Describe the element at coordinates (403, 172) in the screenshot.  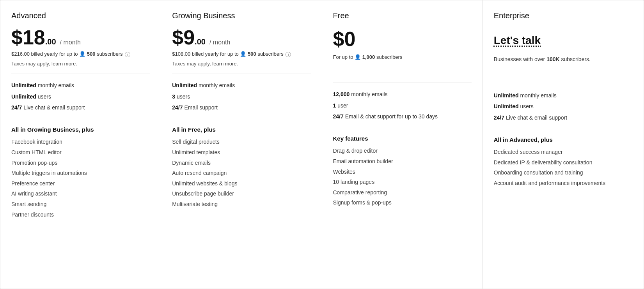
I see `list-item: Websites` at that location.